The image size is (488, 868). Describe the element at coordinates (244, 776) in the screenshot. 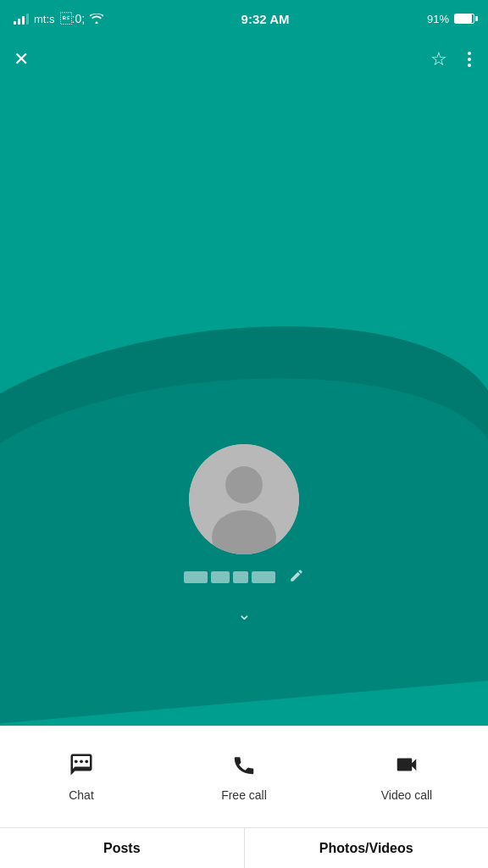

I see `tab-free-call: Free call` at that location.